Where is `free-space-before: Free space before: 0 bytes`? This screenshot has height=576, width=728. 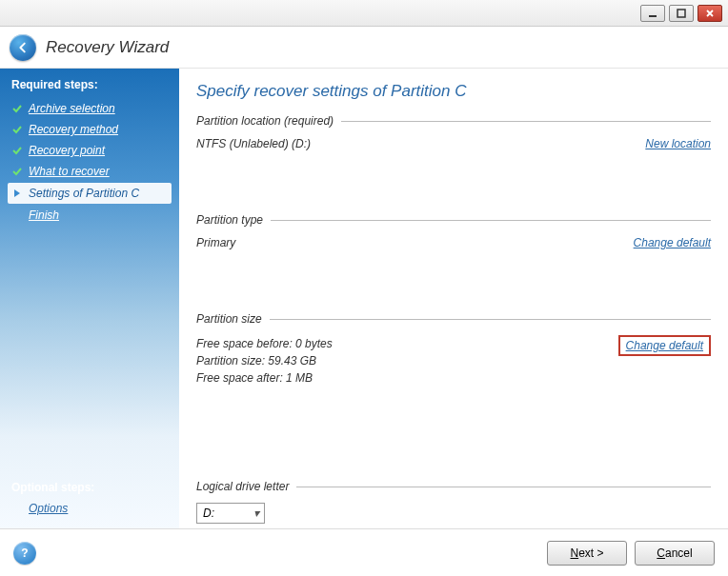
free-space-before: Free space before: 0 bytes is located at coordinates (265, 344).